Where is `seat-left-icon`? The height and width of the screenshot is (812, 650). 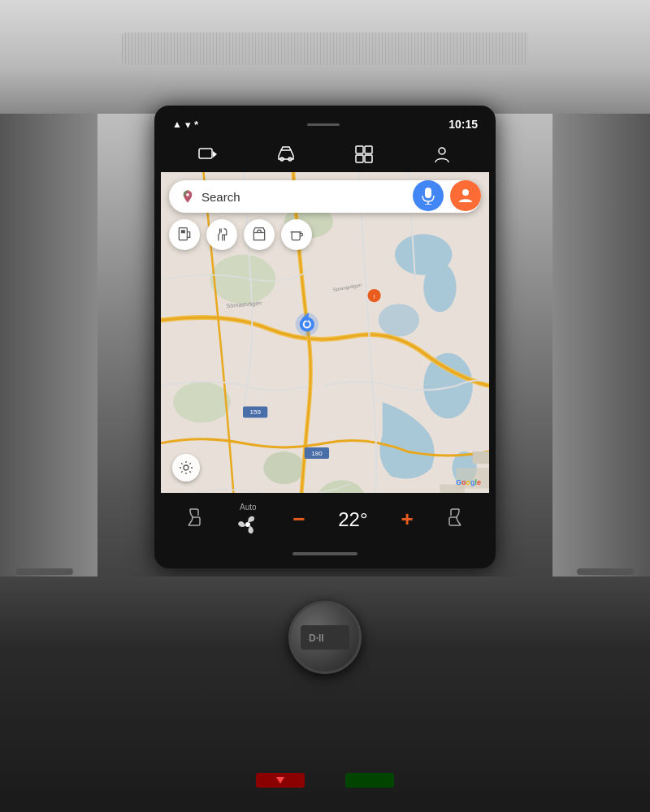 seat-left-icon is located at coordinates (194, 520).